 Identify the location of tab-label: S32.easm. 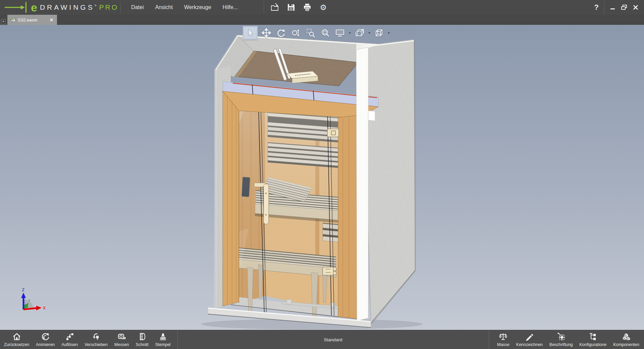
(33, 20).